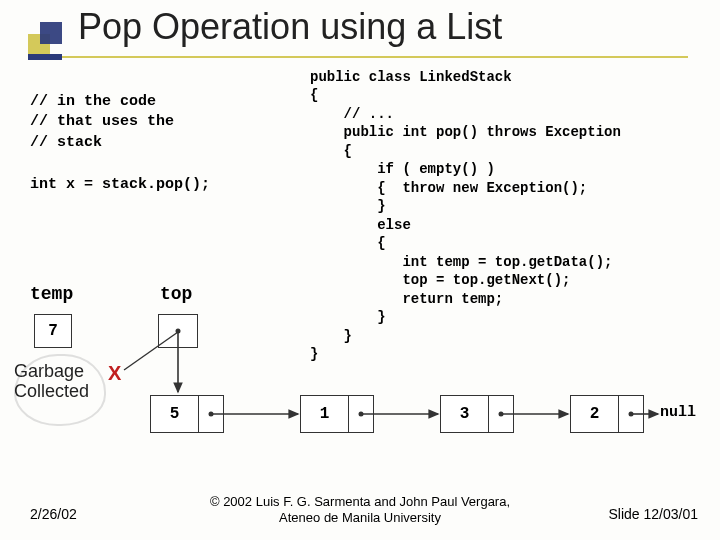 The image size is (720, 540). Describe the element at coordinates (653, 514) in the screenshot. I see `footer-slide-number: Slide 12/03/01` at that location.